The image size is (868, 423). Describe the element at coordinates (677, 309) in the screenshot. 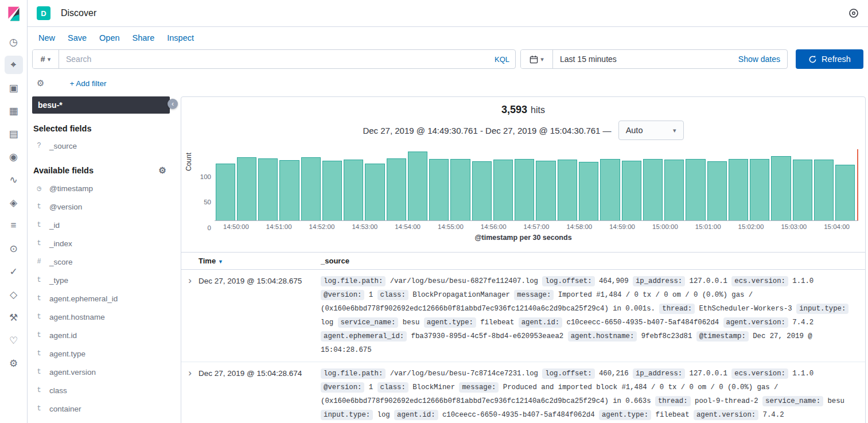

I see `field-name-badge: thread:` at that location.